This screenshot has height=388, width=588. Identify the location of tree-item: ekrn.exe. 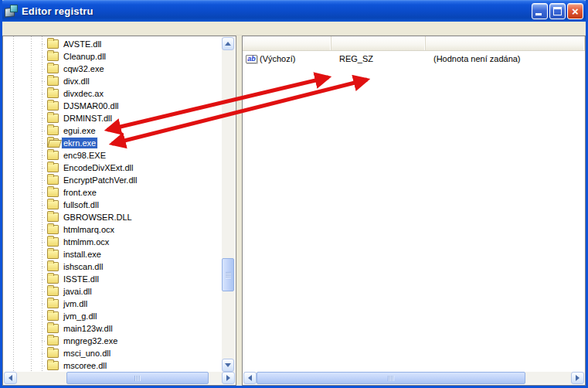
(113, 143).